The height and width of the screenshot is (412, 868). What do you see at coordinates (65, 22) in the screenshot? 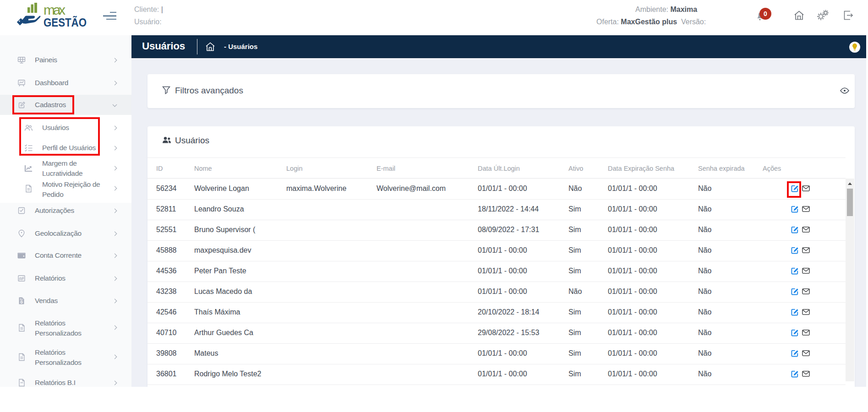
I see `svg-text: GESTÃO` at bounding box center [65, 22].